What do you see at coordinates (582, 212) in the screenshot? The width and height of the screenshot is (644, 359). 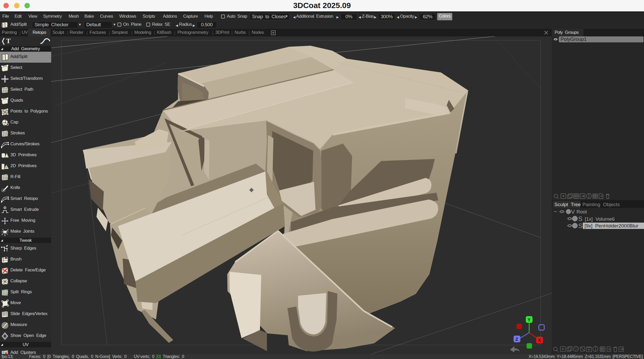 I see `svg-text: Root` at bounding box center [582, 212].